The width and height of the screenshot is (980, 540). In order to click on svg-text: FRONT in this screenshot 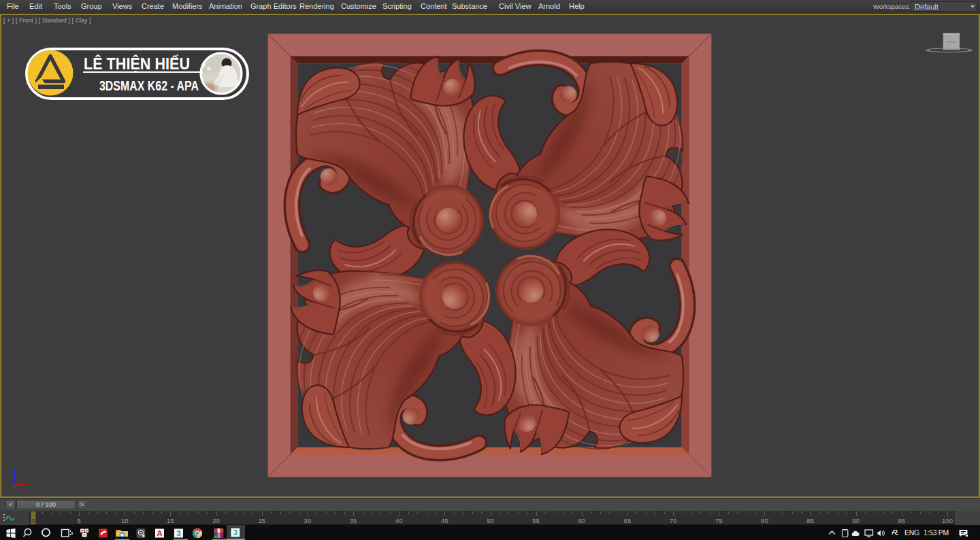, I will do `click(951, 42)`.